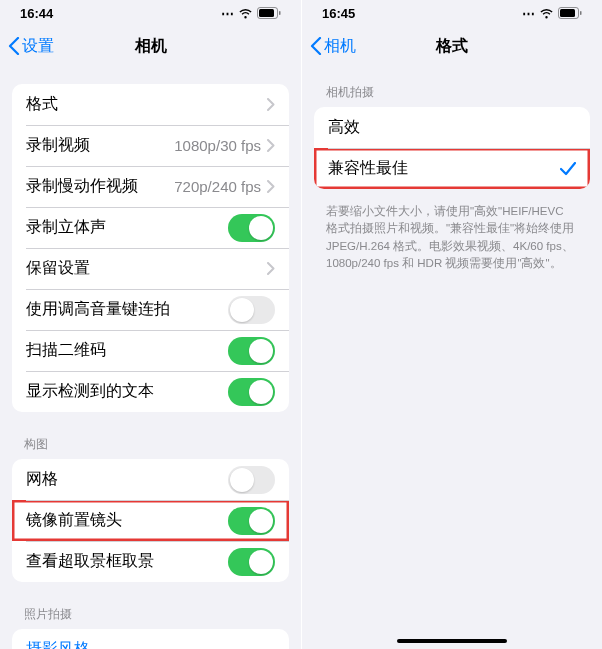 The height and width of the screenshot is (649, 602). Describe the element at coordinates (150, 520) in the screenshot. I see `group-composition: 网格 镜像前置镜头 查看超取景框取景` at that location.